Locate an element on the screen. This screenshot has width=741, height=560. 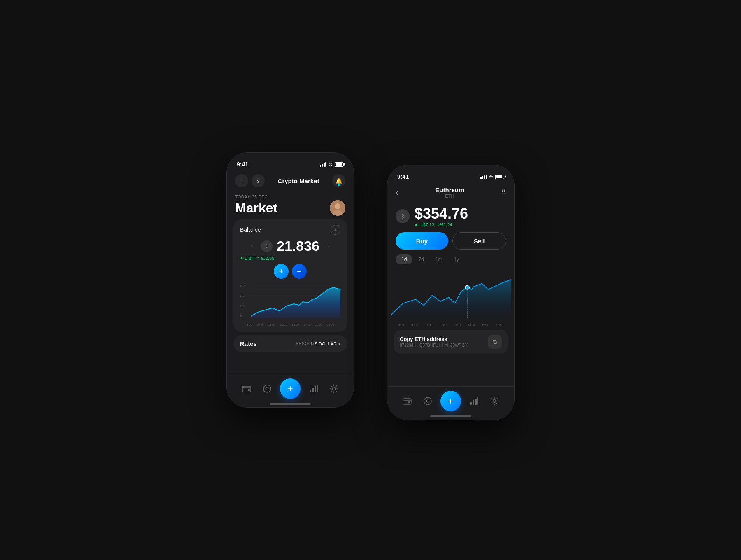
balance-amount-row: ₿ 21.836 is located at coordinates (290, 246).